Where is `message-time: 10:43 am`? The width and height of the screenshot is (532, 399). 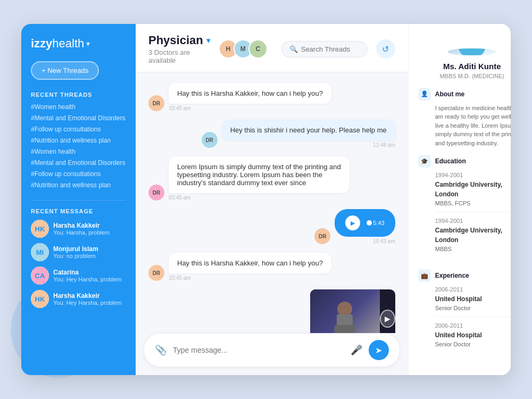
message-time: 10:43 am is located at coordinates (365, 242).